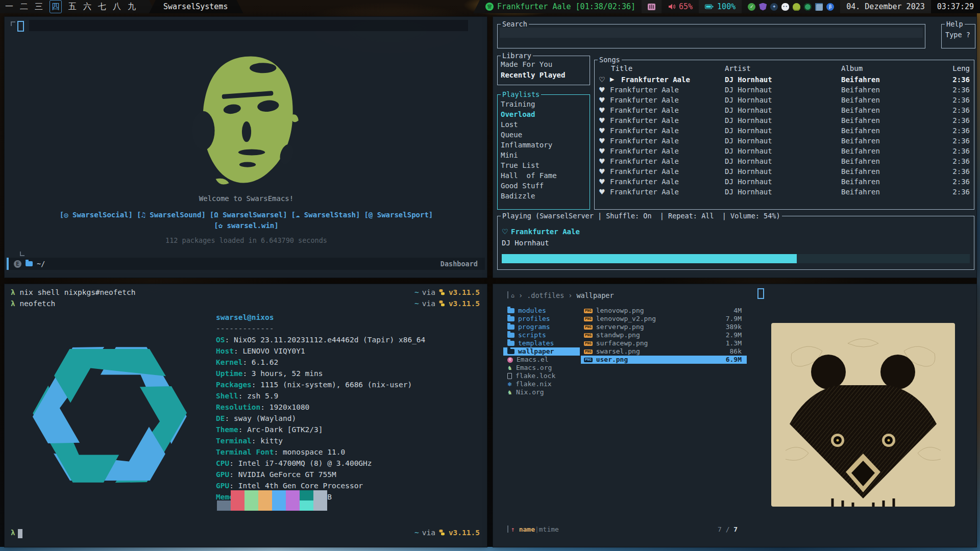 This screenshot has height=551, width=980. I want to click on organ-module, so click(651, 7).